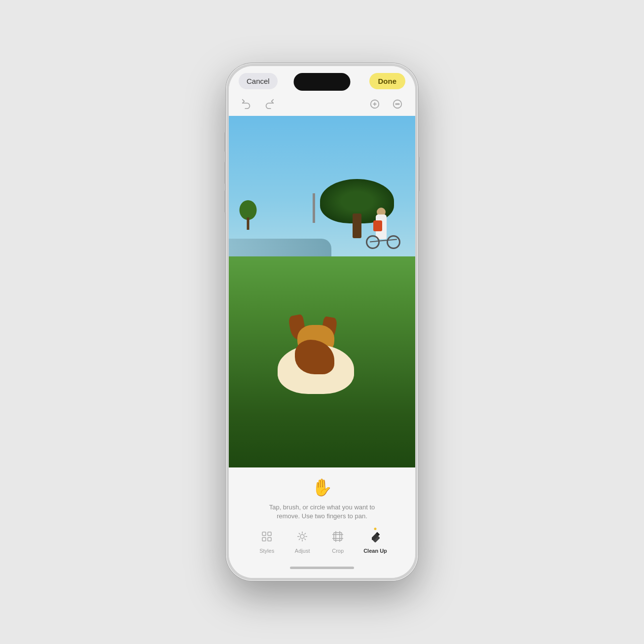 This screenshot has width=644, height=644. Describe the element at coordinates (258, 81) in the screenshot. I see `cancel-button: Cancel` at that location.